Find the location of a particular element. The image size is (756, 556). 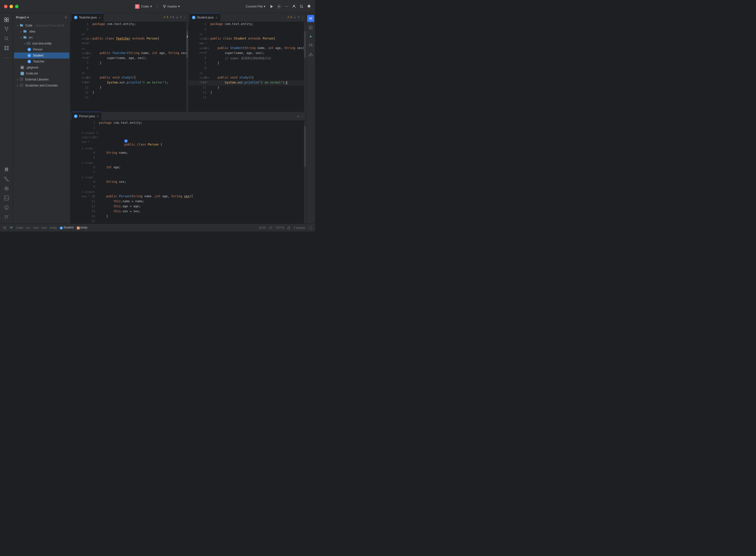

breadcrumb-com: com is located at coordinates (36, 228).